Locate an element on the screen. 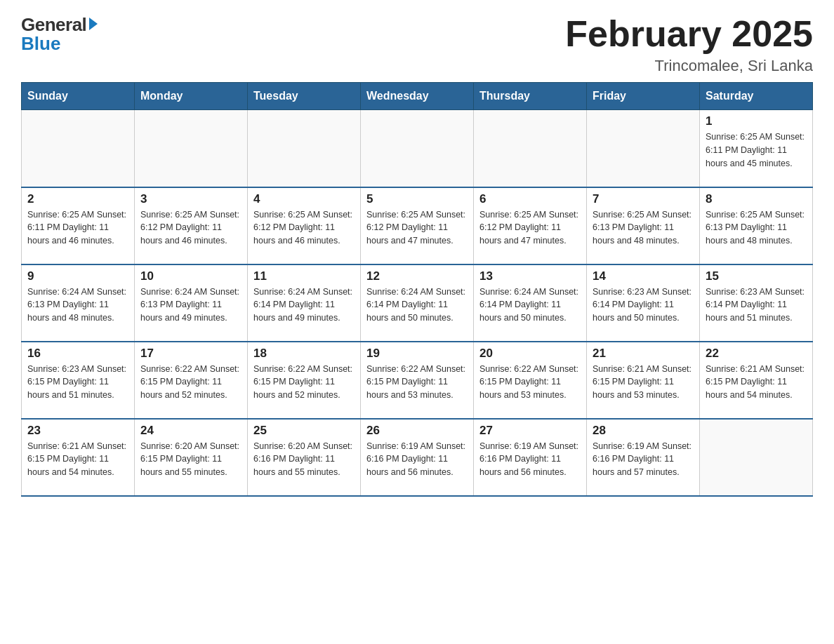 The height and width of the screenshot is (644, 834). calendar-day-cell: 10Sunrise: 6:24 AM Sunset: 6:13 PM Dayli… is located at coordinates (191, 303).